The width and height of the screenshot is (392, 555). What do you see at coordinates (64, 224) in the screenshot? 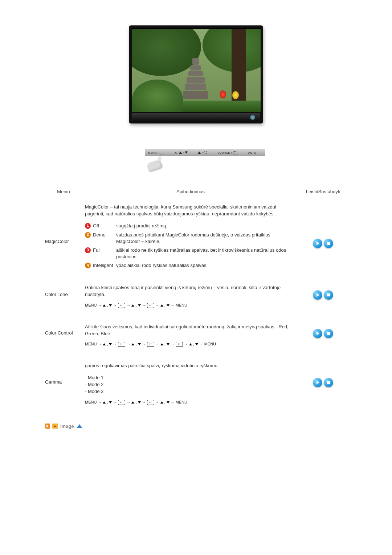
I see `magiccolor-label: MagicColor` at bounding box center [64, 224].